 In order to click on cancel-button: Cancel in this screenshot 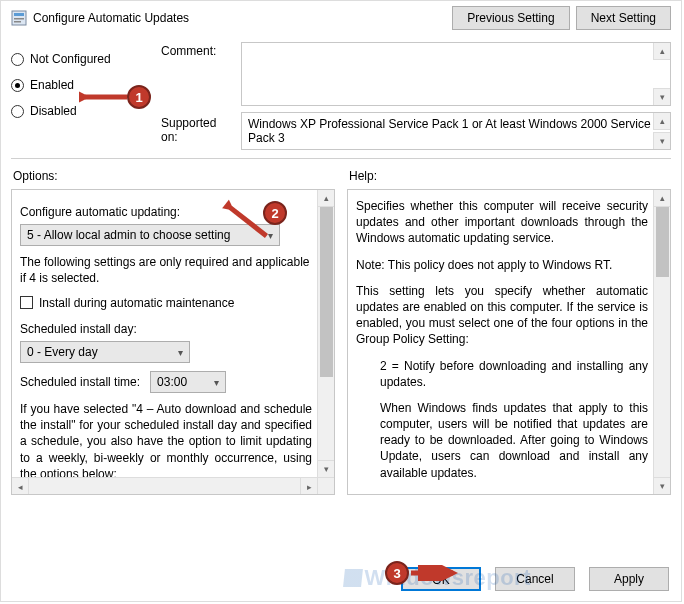, I will do `click(535, 579)`.